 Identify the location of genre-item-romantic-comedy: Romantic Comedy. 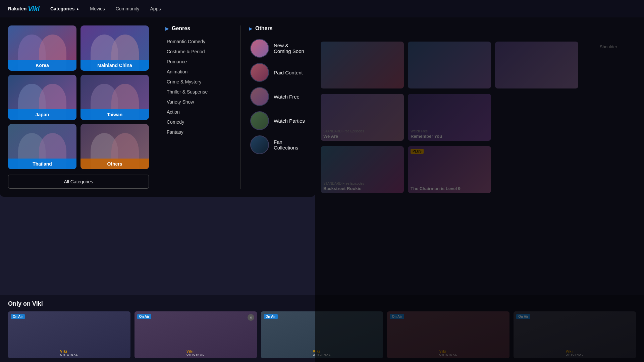
(199, 42).